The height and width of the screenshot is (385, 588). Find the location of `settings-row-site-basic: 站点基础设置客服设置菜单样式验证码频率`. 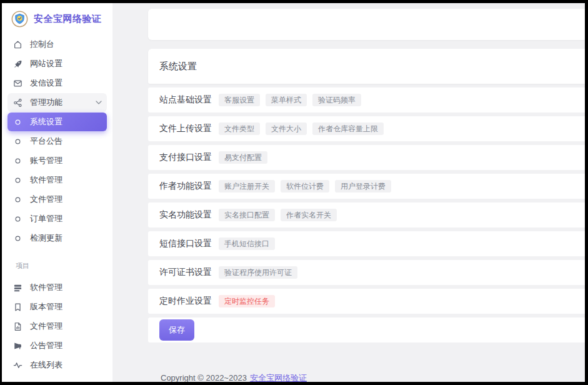

settings-row-site-basic: 站点基础设置客服设置菜单样式验证码频率 is located at coordinates (366, 100).